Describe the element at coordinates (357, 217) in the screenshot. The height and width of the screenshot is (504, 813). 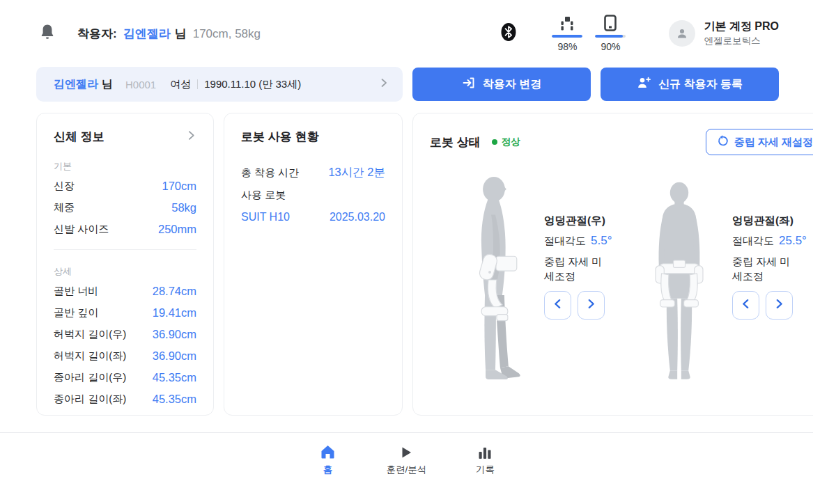
I see `robot-date: 2025.03.20` at that location.